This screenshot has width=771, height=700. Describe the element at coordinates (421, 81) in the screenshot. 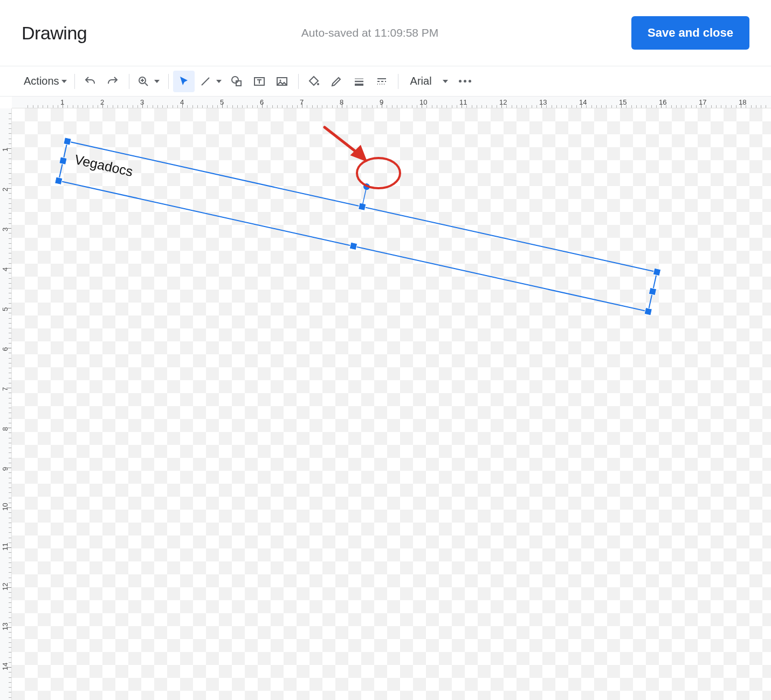

I see `font-family-label: Arial` at that location.